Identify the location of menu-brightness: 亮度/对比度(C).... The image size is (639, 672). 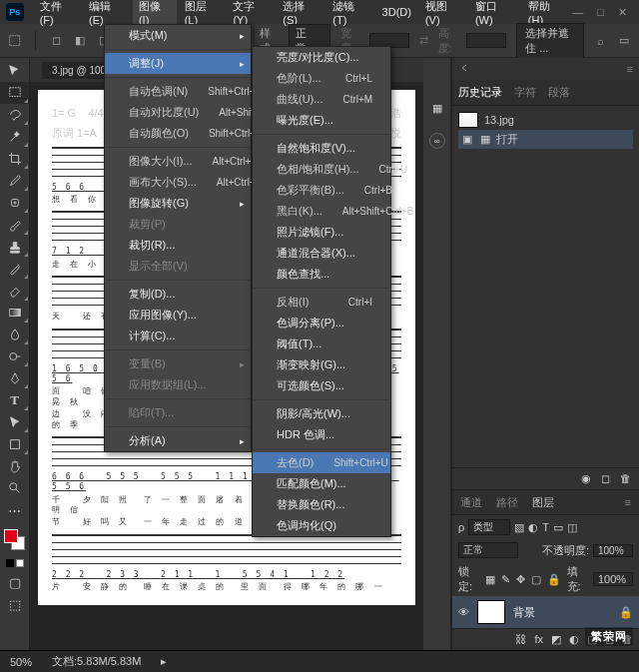
(321, 58).